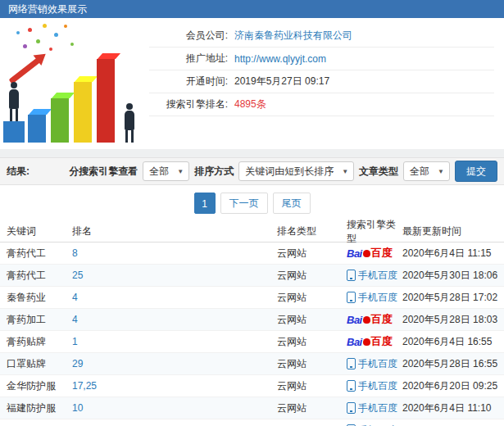  I want to click on keyword-cell: 秦鲁药业, so click(39, 298).